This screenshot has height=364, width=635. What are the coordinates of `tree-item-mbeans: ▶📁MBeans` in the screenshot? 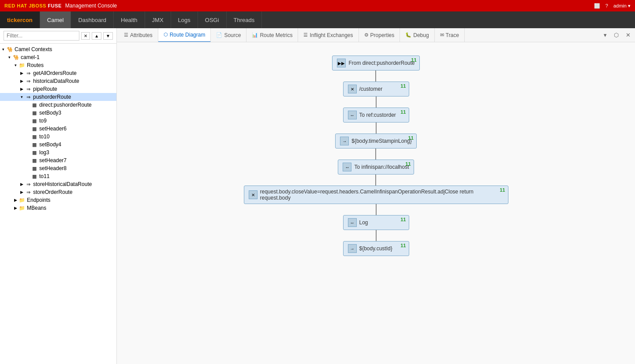 It's located at (58, 208).